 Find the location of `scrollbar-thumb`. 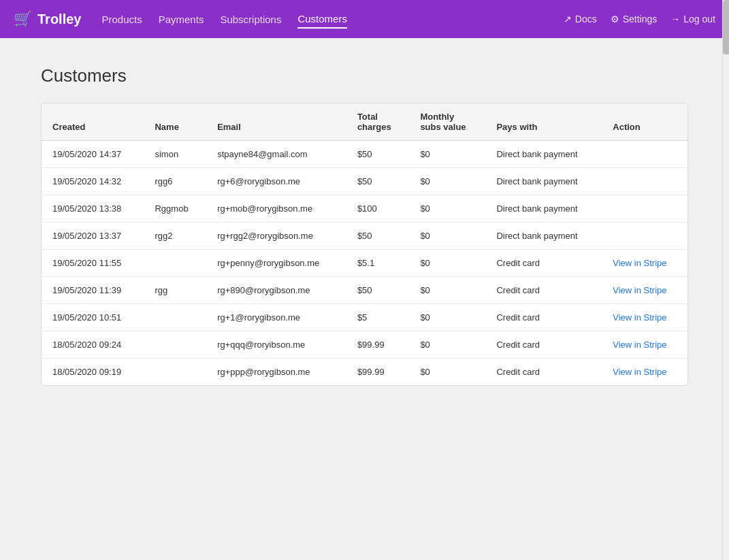

scrollbar-thumb is located at coordinates (726, 27).